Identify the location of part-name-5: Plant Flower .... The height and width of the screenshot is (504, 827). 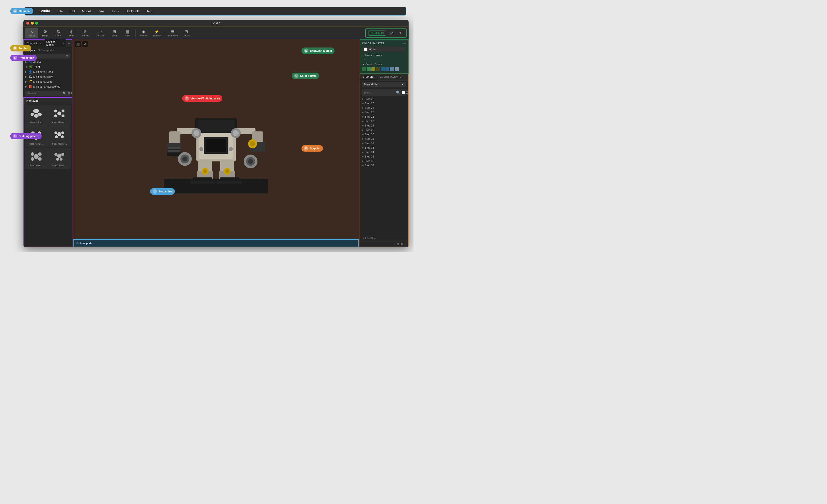
(59, 166).